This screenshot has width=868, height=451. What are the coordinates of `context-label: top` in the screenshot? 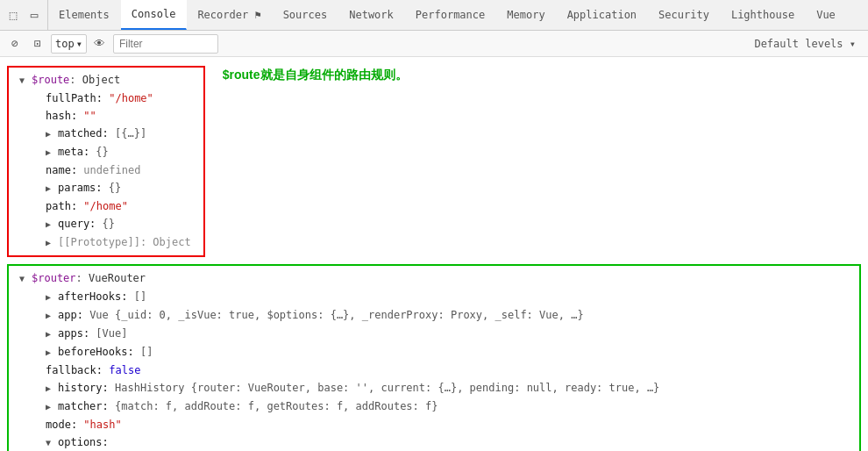 It's located at (65, 44).